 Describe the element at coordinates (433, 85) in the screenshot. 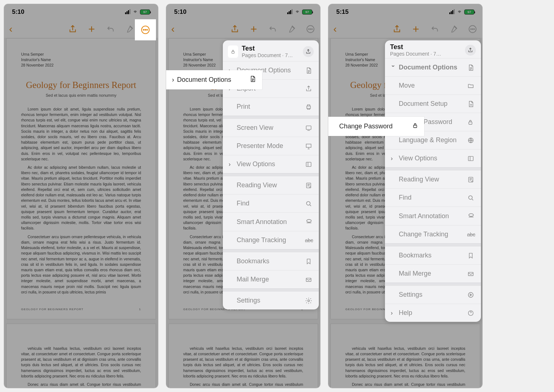

I see `menu-move: ›Move` at that location.